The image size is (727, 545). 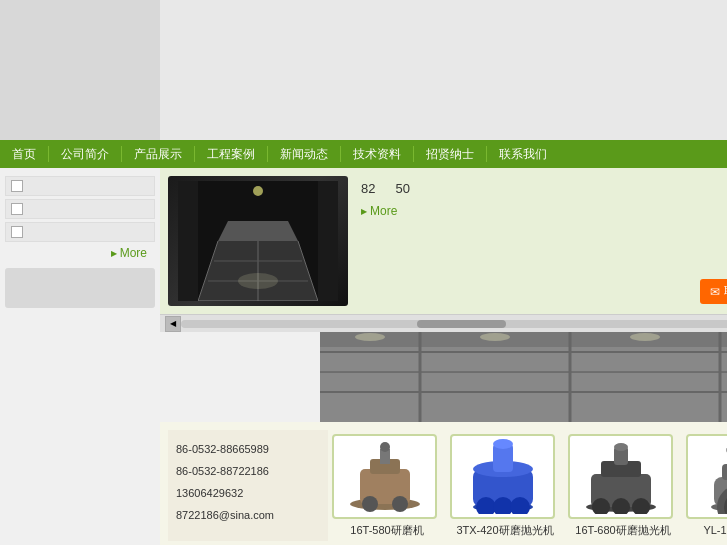 What do you see at coordinates (85, 154) in the screenshot?
I see `nav-about: 公司简介` at bounding box center [85, 154].